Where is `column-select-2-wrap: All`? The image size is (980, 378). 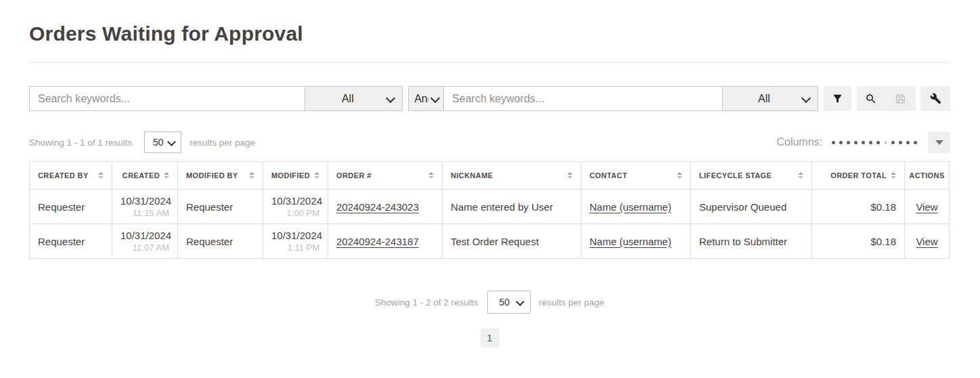 column-select-2-wrap: All is located at coordinates (770, 99).